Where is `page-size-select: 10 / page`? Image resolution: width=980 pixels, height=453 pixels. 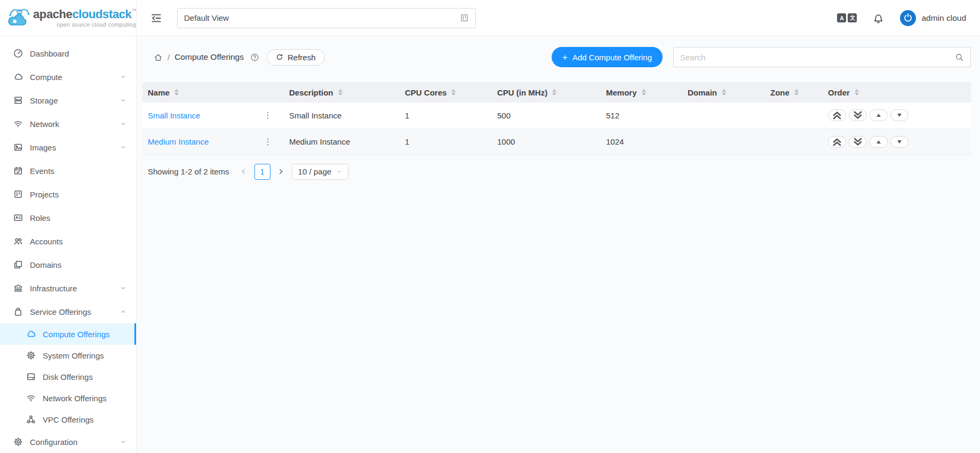 page-size-select: 10 / page is located at coordinates (320, 172).